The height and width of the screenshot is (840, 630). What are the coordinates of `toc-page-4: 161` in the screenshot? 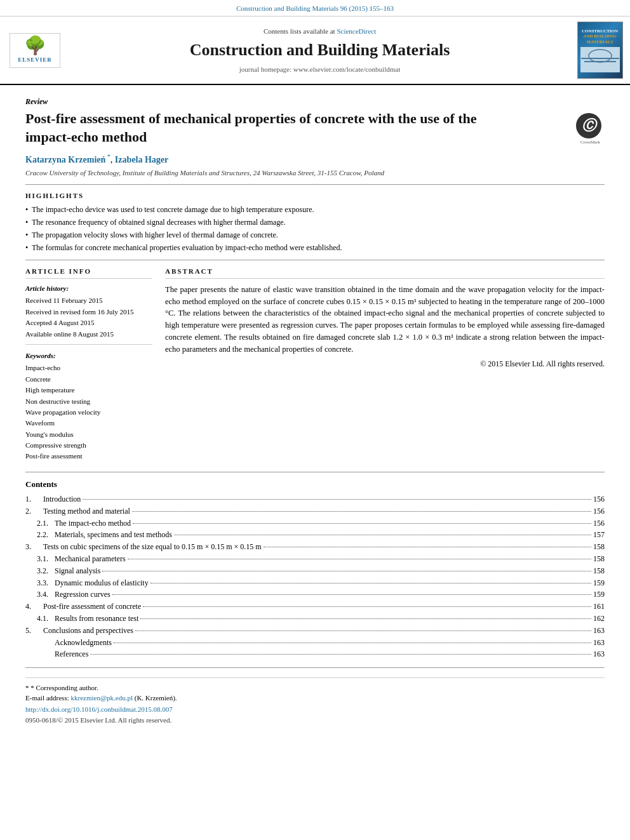 It's located at (599, 607).